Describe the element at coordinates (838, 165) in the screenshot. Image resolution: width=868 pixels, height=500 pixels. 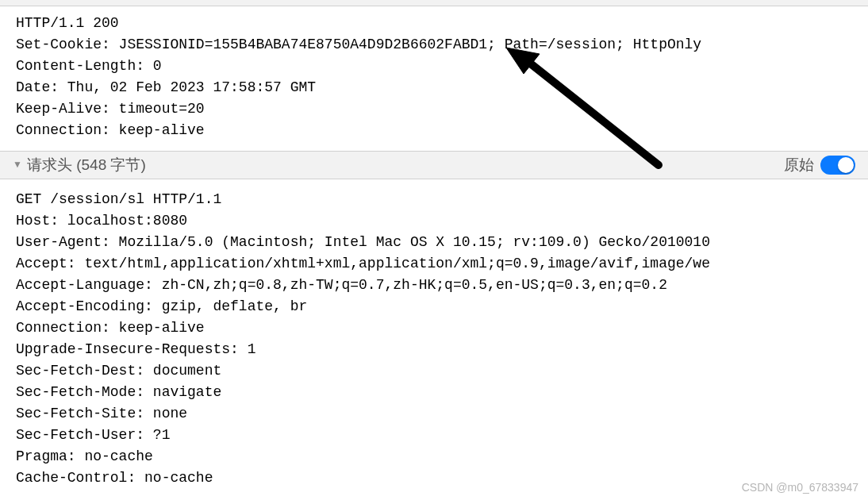
I see `raw-toggle` at that location.